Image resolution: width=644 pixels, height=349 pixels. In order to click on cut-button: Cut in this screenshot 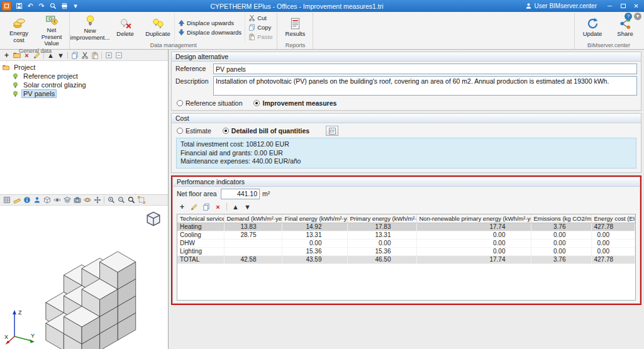, I will do `click(260, 18)`.